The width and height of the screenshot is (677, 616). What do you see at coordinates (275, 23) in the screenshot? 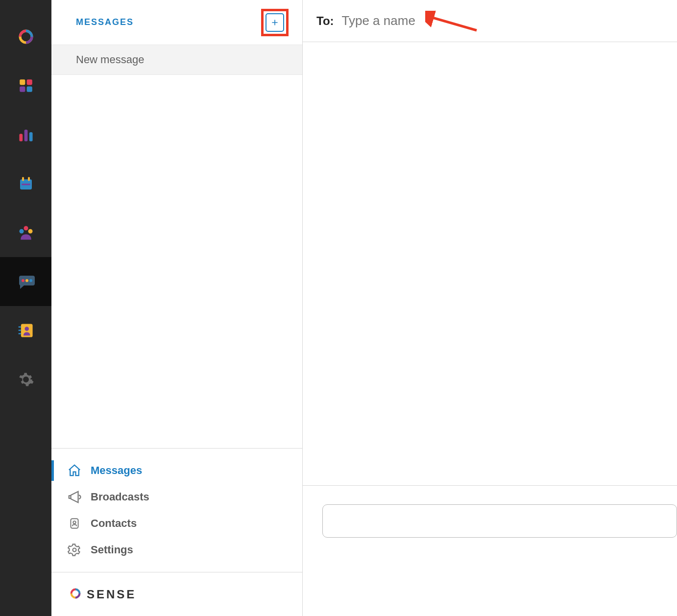
I see `annotation-highlight-box` at bounding box center [275, 23].